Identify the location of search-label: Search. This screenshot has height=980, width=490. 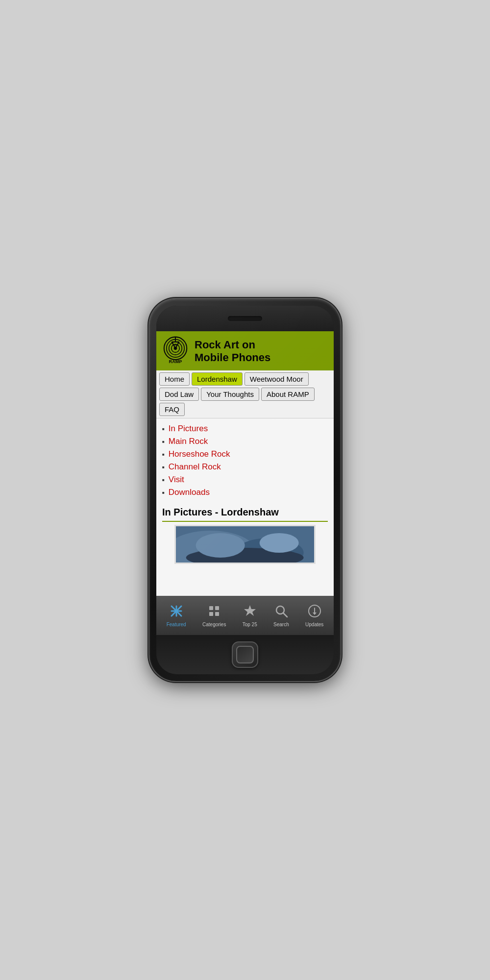
(281, 624).